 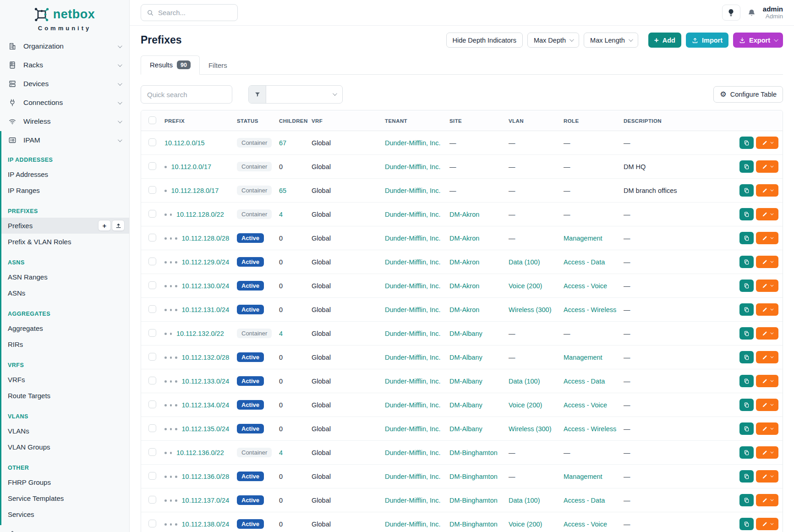 What do you see at coordinates (65, 103) in the screenshot?
I see `sidebar-item-connections: Connections` at bounding box center [65, 103].